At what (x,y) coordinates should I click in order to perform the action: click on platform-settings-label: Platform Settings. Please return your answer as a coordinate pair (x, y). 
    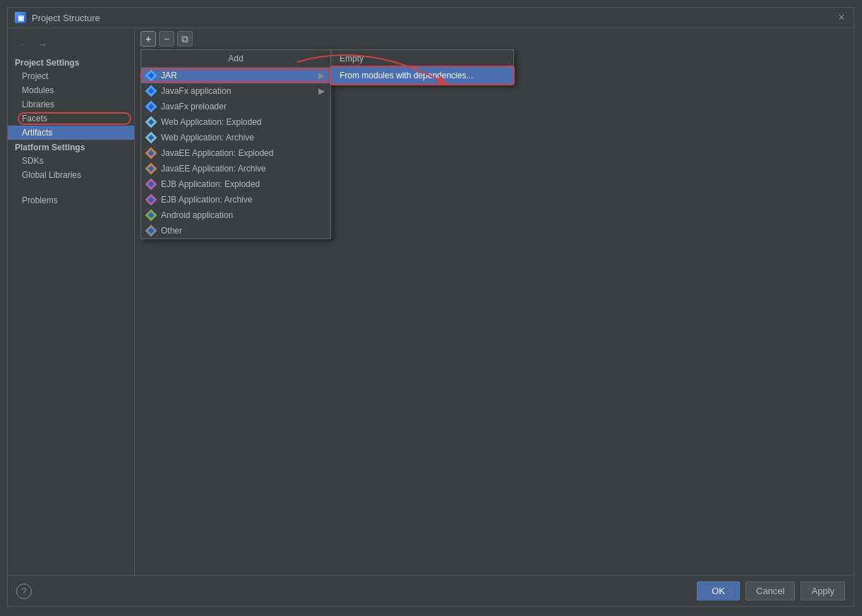
    Looking at the image, I should click on (71, 147).